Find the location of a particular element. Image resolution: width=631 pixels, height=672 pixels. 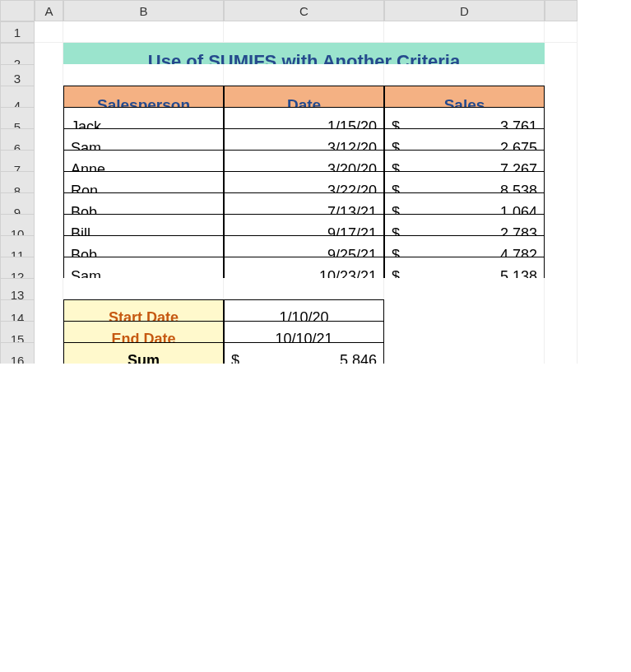

row-header-1: 1 is located at coordinates (17, 32).